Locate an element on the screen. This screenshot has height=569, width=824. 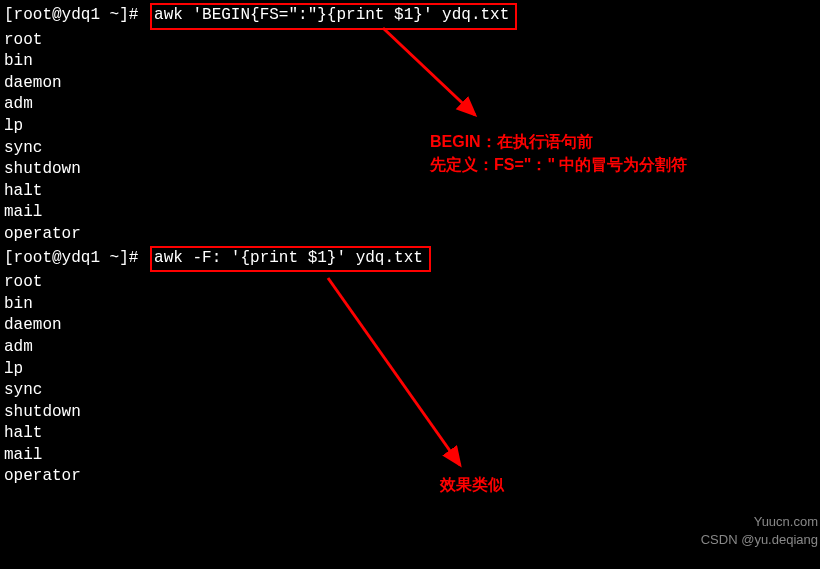
command-box-2: awk -F: '{print $1}' ydq.txt is located at coordinates (290, 260).